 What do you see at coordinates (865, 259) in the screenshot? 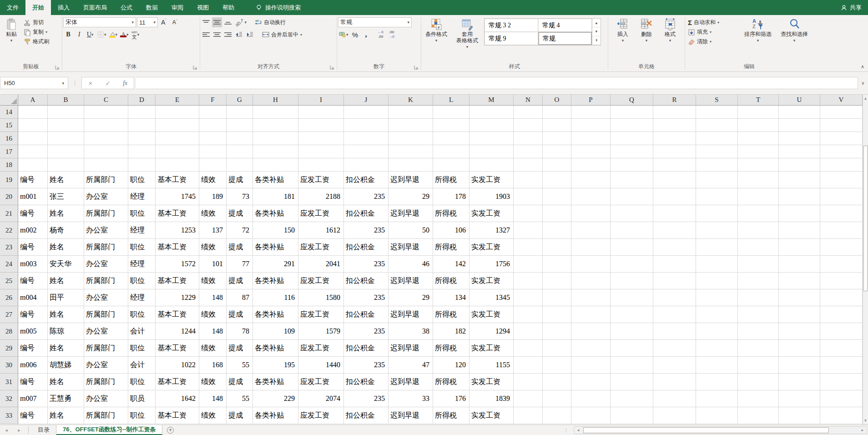
I see `vertical-scrollbar: ▲ ▼` at bounding box center [865, 259].